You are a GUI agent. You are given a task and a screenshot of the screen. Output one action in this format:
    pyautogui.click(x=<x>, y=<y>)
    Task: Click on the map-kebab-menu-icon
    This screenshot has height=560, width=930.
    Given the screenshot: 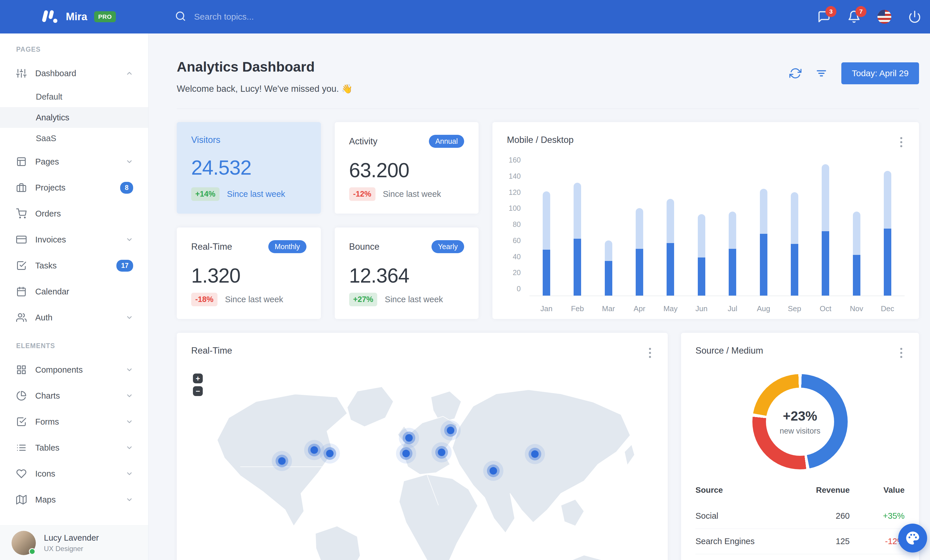 What is the action you would take?
    pyautogui.click(x=650, y=353)
    